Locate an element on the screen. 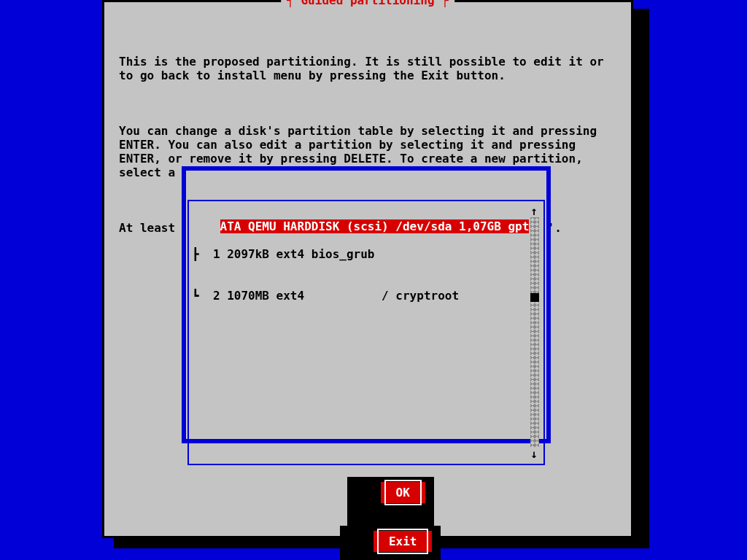 Image resolution: width=747 pixels, height=560 pixels. exit-button-label: Exit is located at coordinates (403, 541).